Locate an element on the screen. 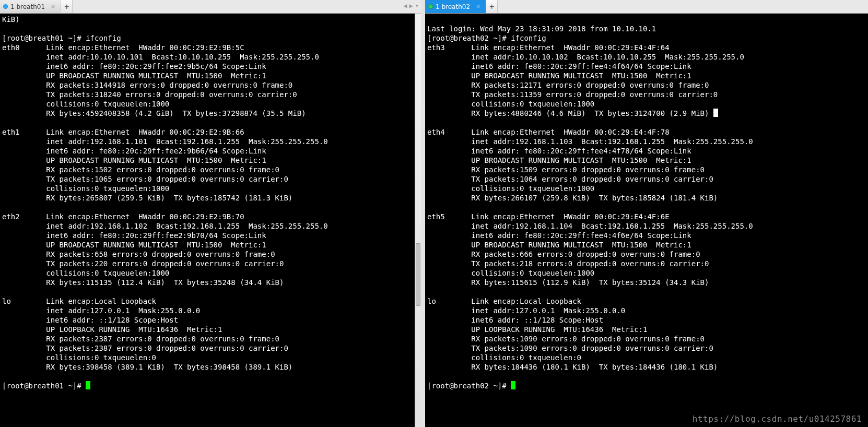 This screenshot has height=427, width=868. tabbar-right: 1 breath02 × + is located at coordinates (647, 7).